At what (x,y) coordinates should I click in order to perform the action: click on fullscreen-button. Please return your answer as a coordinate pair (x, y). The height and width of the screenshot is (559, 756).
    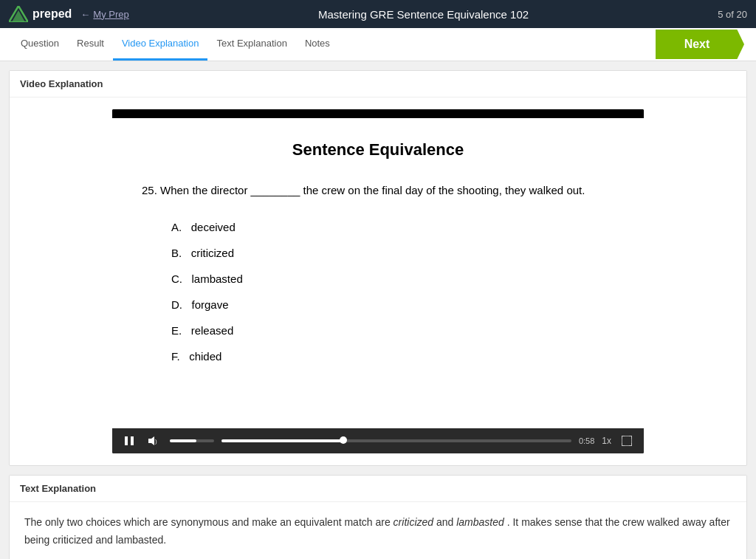
    Looking at the image, I should click on (627, 441).